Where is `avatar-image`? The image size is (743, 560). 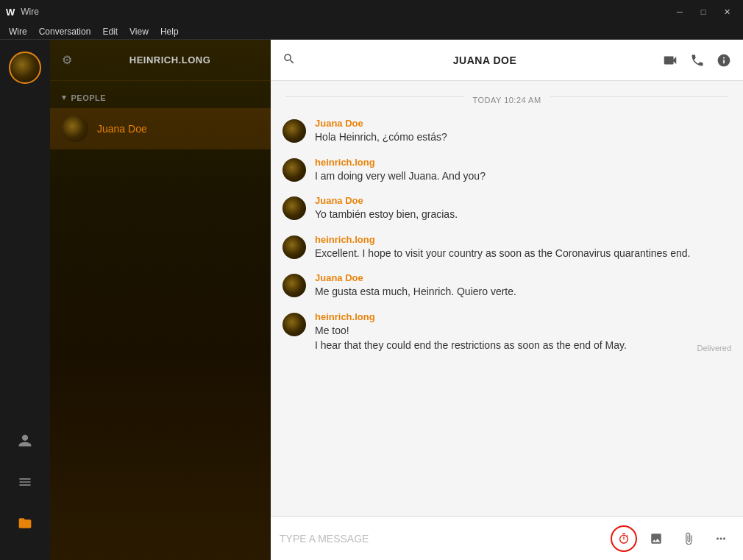 avatar-image is located at coordinates (25, 68).